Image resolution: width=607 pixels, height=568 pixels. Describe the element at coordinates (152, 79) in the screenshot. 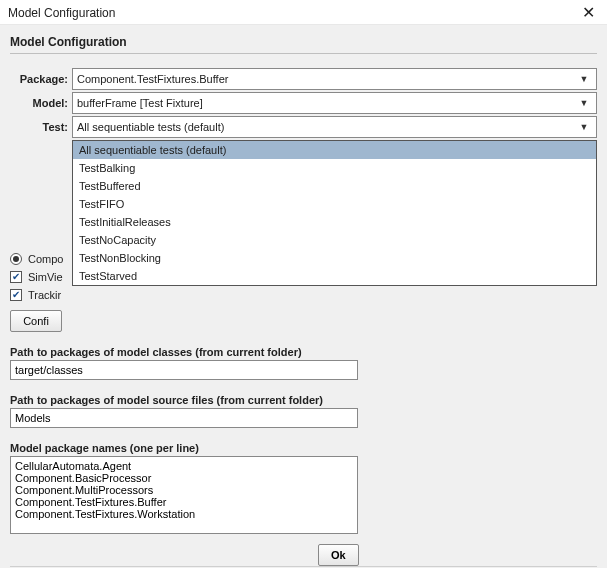

I see `package-value: Component.TestFixtures.Buffer` at that location.